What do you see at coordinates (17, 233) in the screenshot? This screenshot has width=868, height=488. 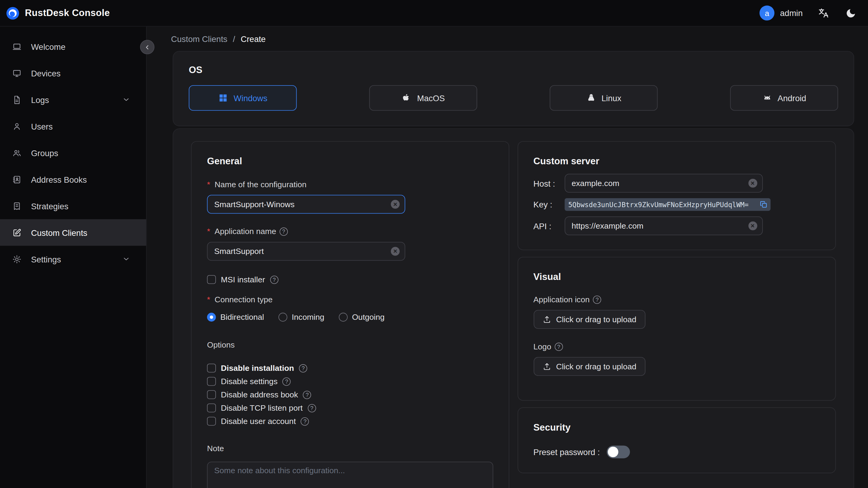 I see `edit-square-icon` at bounding box center [17, 233].